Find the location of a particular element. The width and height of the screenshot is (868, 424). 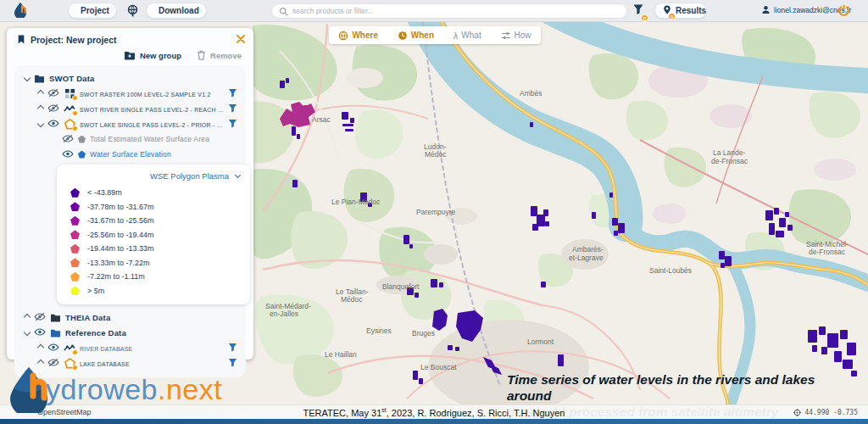

legend-style-selector: WSE Polygon Plasma is located at coordinates (153, 178).